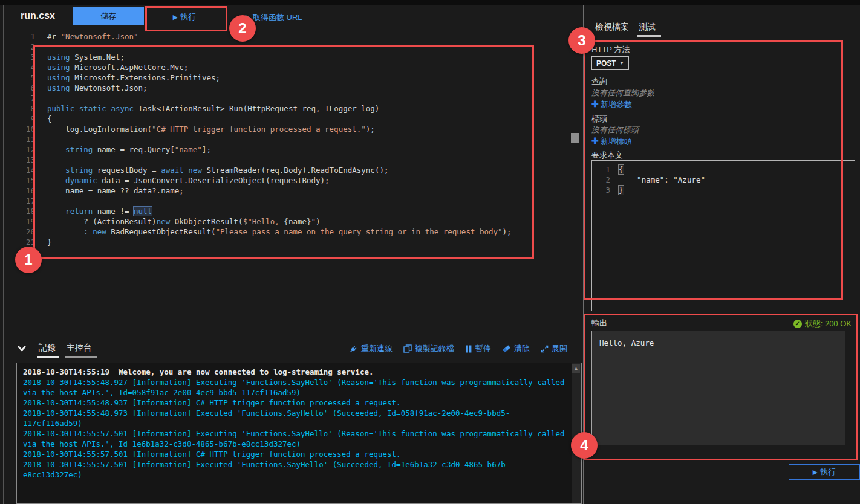  Describe the element at coordinates (434, 349) in the screenshot. I see `copy-logs-label: 複製記錄檔` at that location.